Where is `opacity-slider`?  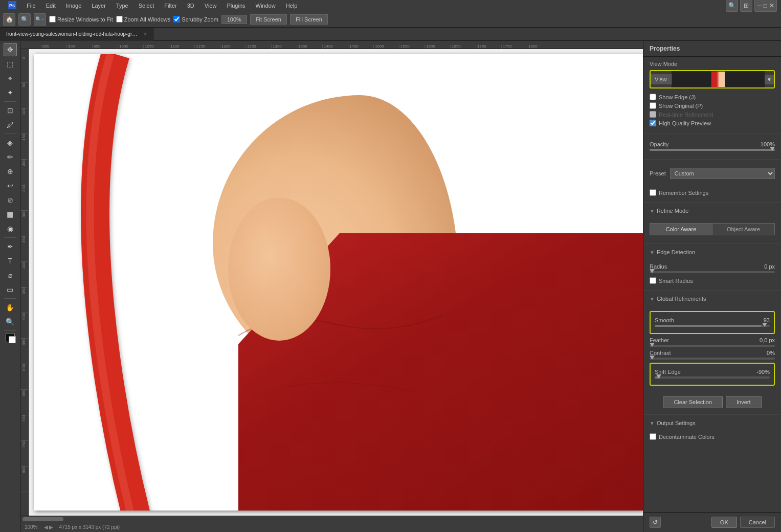
opacity-slider is located at coordinates (712, 150).